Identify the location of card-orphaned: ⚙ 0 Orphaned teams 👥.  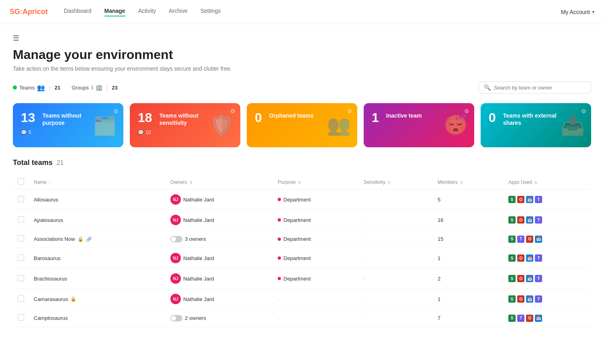
(302, 125).